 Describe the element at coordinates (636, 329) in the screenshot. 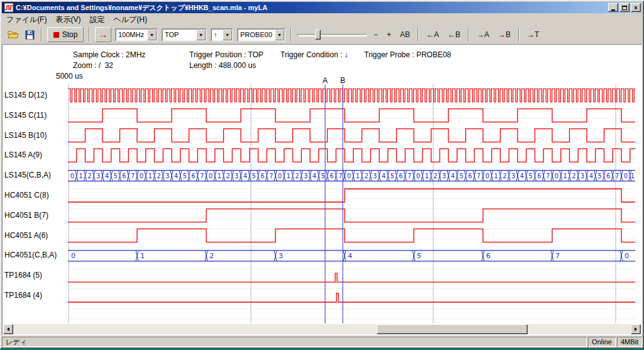

I see `scroll-right-button` at that location.